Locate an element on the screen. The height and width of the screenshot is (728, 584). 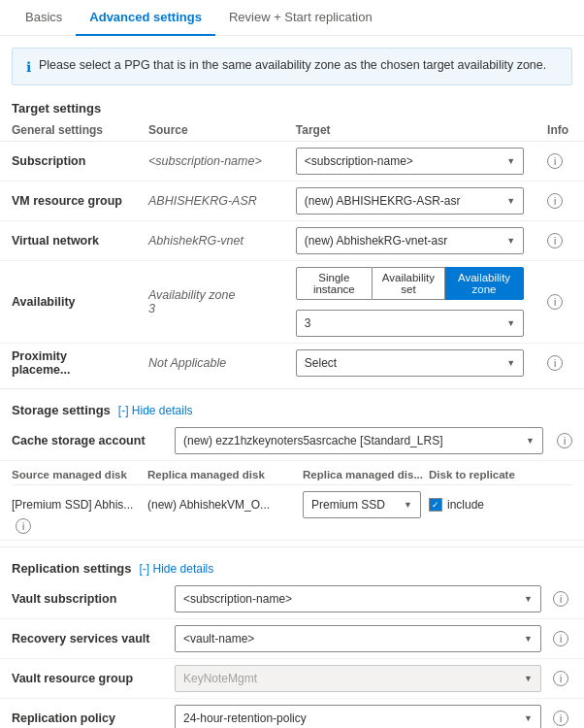
subscription-source: <subscription-name> is located at coordinates (206, 161).